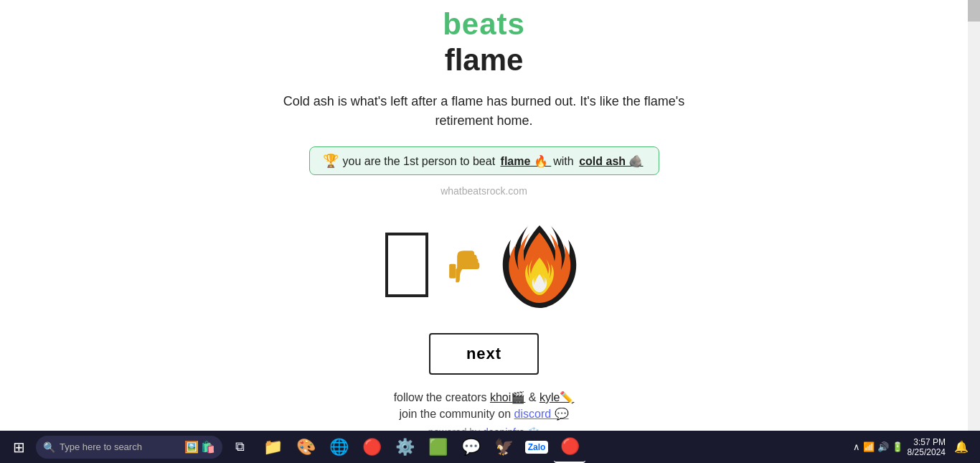 Image resolution: width=980 pixels, height=463 pixels. What do you see at coordinates (537, 447) in the screenshot?
I see `taskbar-app-zalo: Zalo` at bounding box center [537, 447].